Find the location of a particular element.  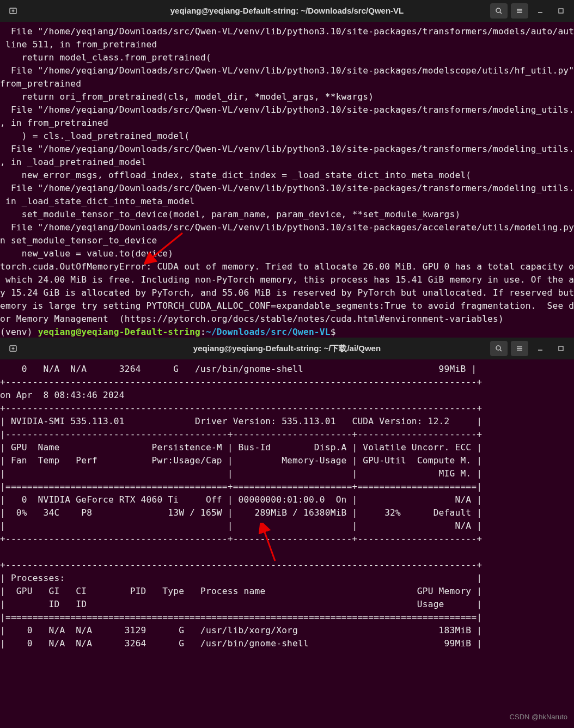

terminal-line: | NVIDIA-SMI 535.113.01 Driver Version: … is located at coordinates (287, 421).